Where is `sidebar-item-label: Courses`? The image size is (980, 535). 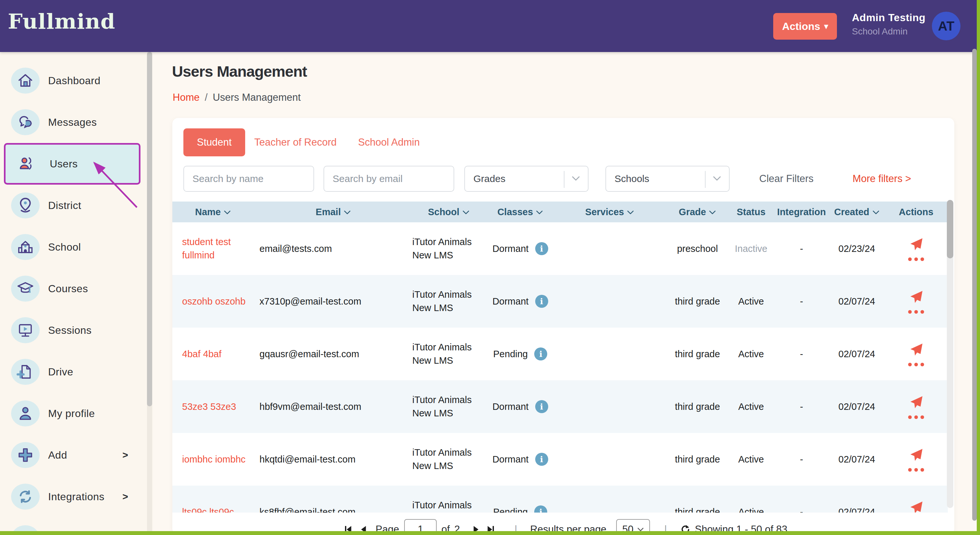 sidebar-item-label: Courses is located at coordinates (68, 289).